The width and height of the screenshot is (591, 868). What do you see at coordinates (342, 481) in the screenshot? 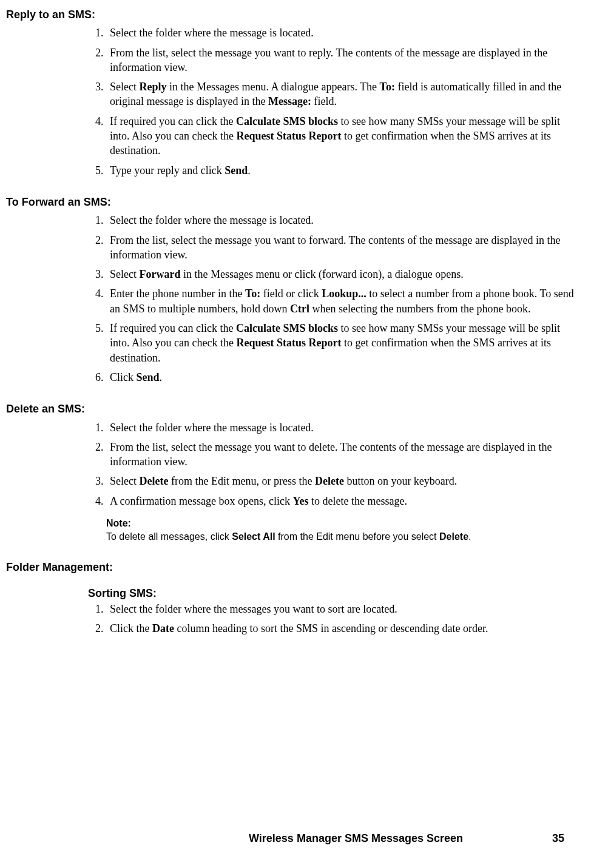
I see `list-item: Select Delete from the Edit menu, or pre…` at bounding box center [342, 481].